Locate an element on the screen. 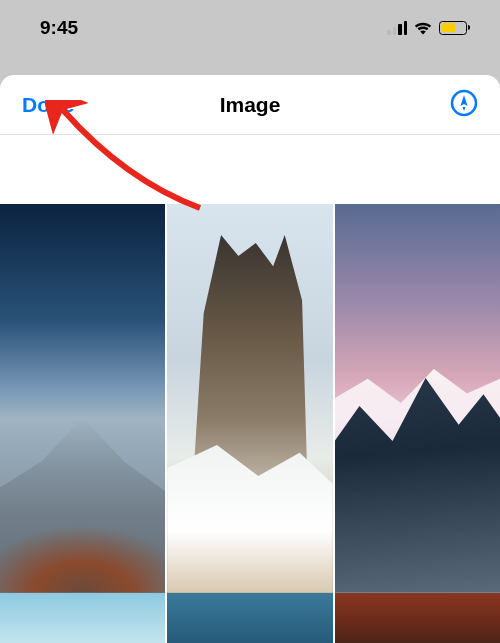 This screenshot has height=643, width=500. markup-button is located at coordinates (464, 105).